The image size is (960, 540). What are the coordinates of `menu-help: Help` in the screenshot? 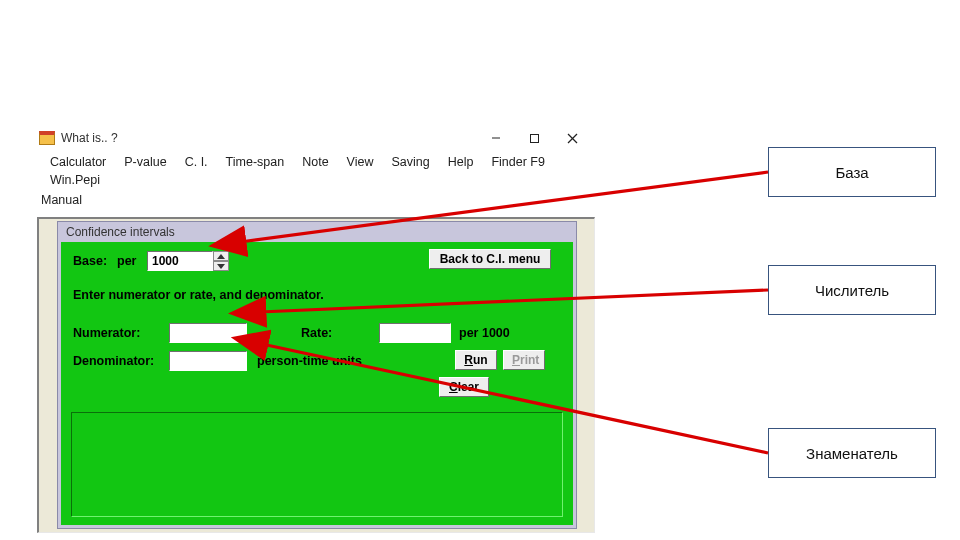 It's located at (461, 162).